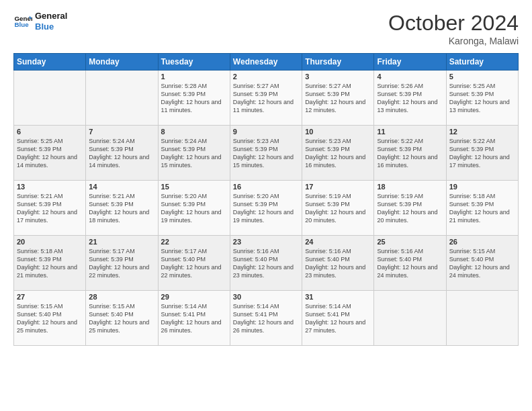 This screenshot has width=532, height=411. What do you see at coordinates (122, 187) in the screenshot?
I see `day-number: 14` at bounding box center [122, 187].